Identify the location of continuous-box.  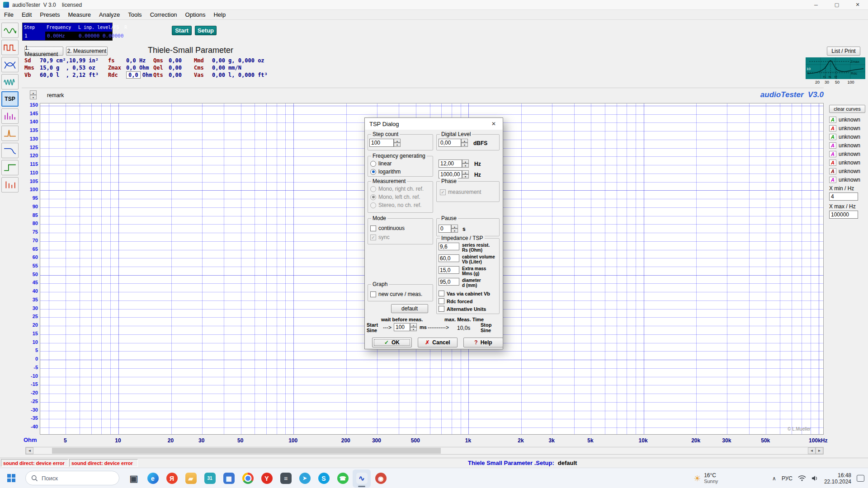
(373, 229).